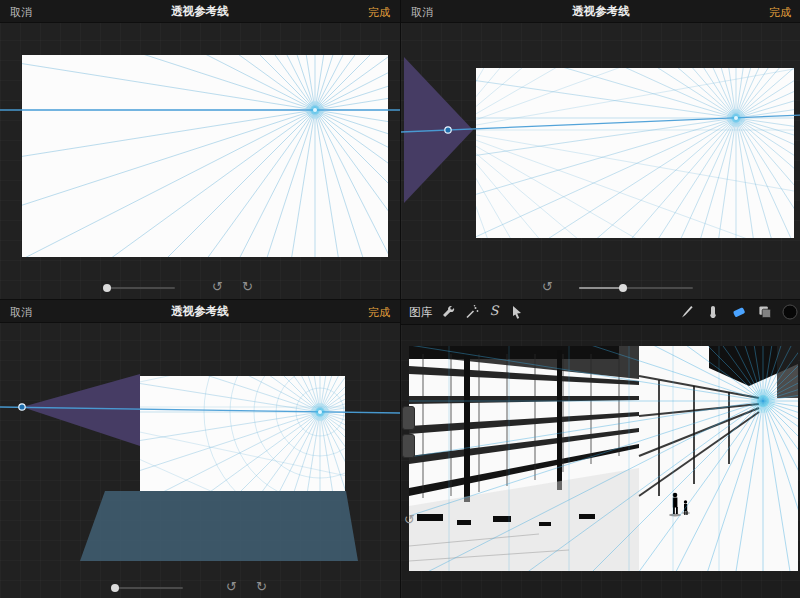 Image resolution: width=800 pixels, height=598 pixels. What do you see at coordinates (739, 312) in the screenshot?
I see `eraser-icon` at bounding box center [739, 312].